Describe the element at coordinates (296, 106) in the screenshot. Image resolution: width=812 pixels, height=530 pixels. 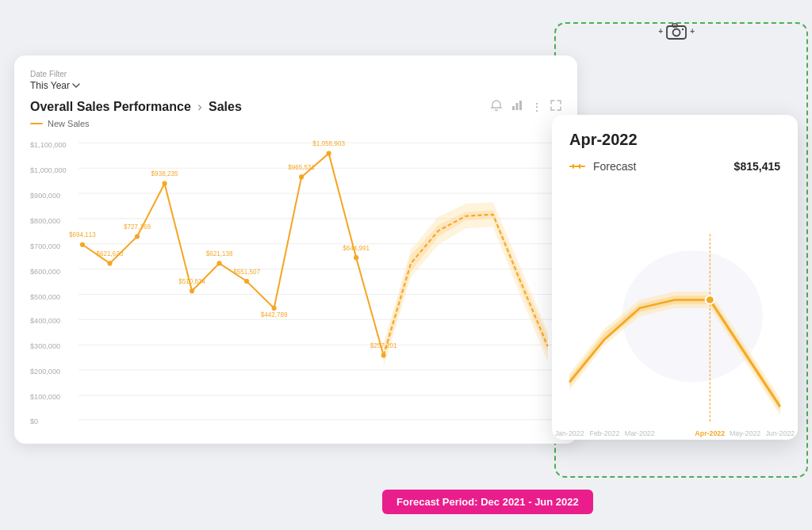
I see `chart-header: Overall Sales Performance › Sales ⋮` at that location.